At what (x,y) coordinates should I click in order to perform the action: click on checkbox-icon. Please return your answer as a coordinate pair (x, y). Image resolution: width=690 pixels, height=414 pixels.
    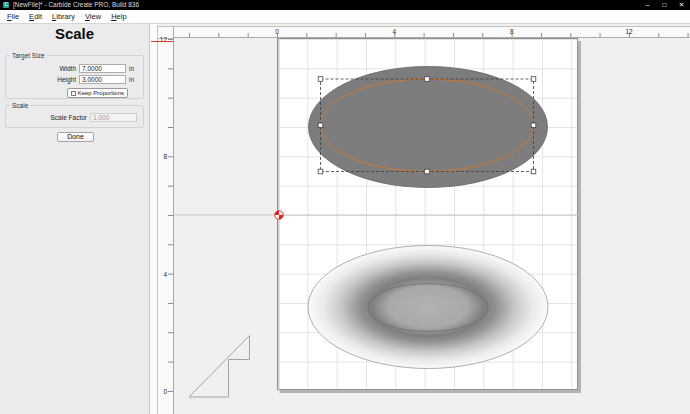
    Looking at the image, I should click on (74, 94).